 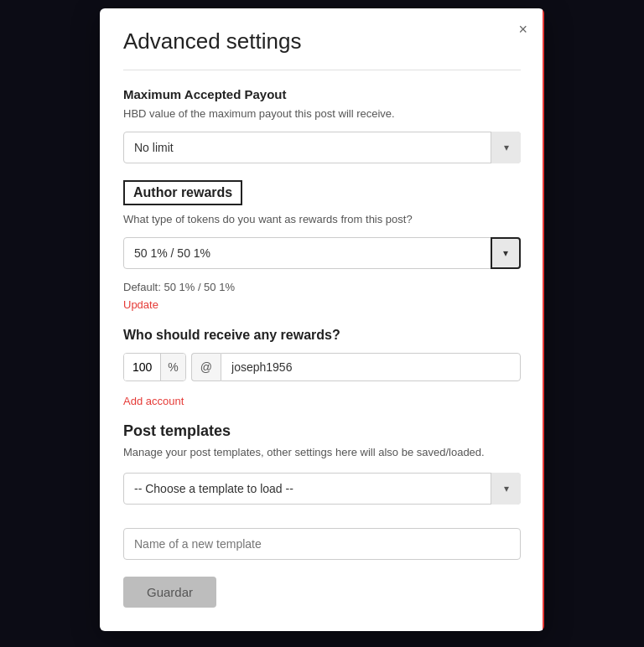 What do you see at coordinates (322, 94) in the screenshot?
I see `maximum-payout-title: Maximum Accepted Payout` at bounding box center [322, 94].